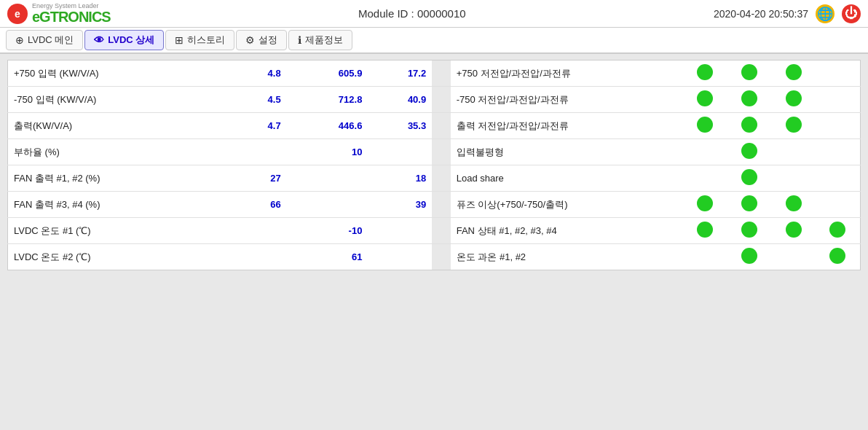 This screenshot has height=430, width=868. Describe the element at coordinates (434, 257) in the screenshot. I see `table-row: LVDC 온도 #2 (℃)61온도 과온 #1, #2` at that location.